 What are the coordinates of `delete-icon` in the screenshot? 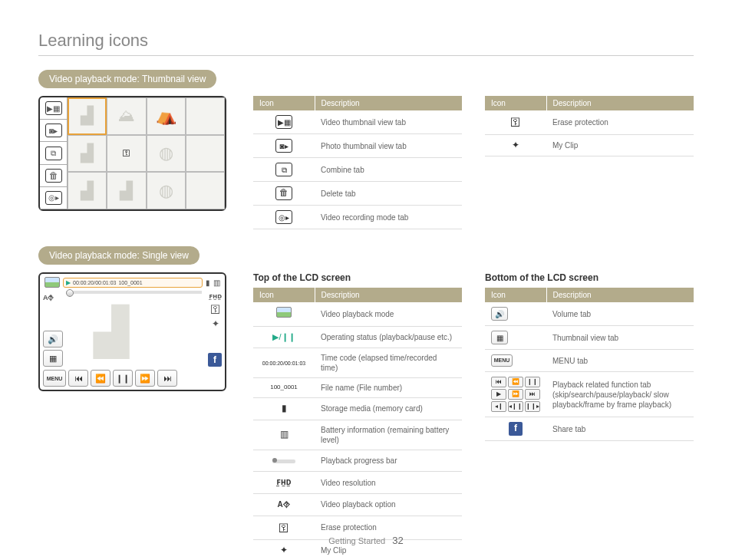 It's located at (284, 193).